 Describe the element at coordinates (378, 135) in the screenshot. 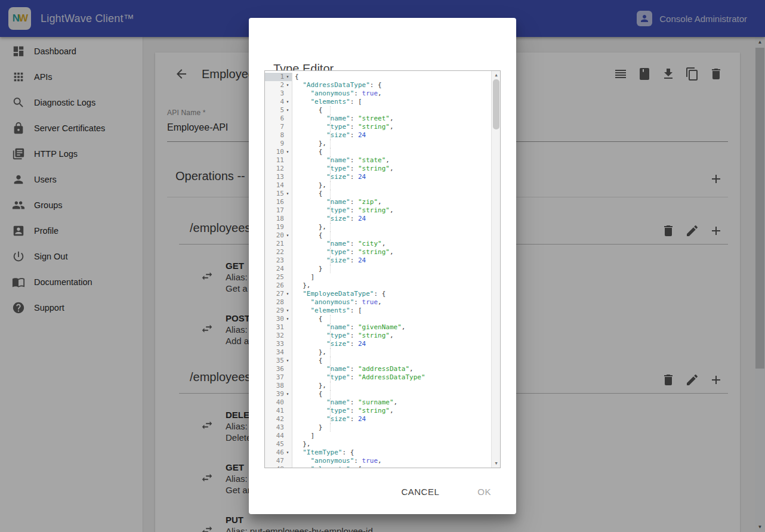

I see `code-line: 8 "size": 24` at that location.